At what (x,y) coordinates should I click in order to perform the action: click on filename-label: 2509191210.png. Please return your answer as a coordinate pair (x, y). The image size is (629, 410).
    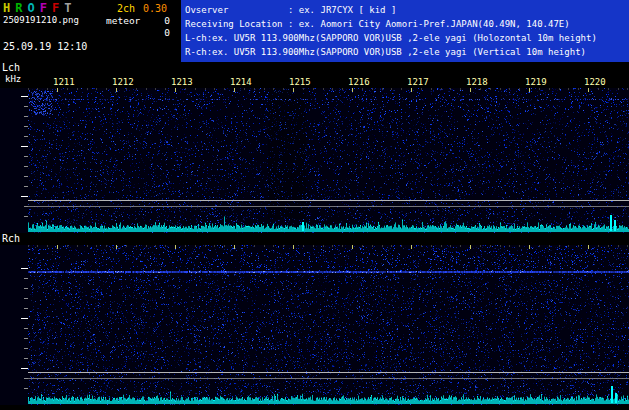
    Looking at the image, I should click on (41, 20).